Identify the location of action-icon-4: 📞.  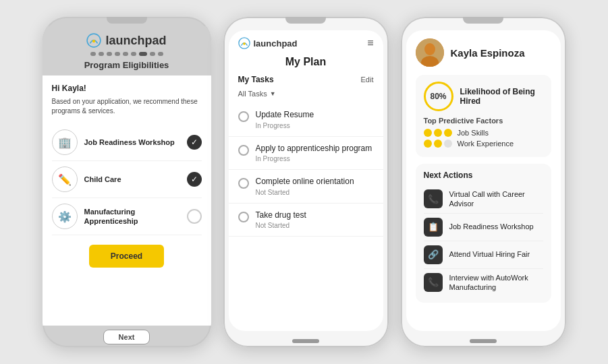
(433, 282).